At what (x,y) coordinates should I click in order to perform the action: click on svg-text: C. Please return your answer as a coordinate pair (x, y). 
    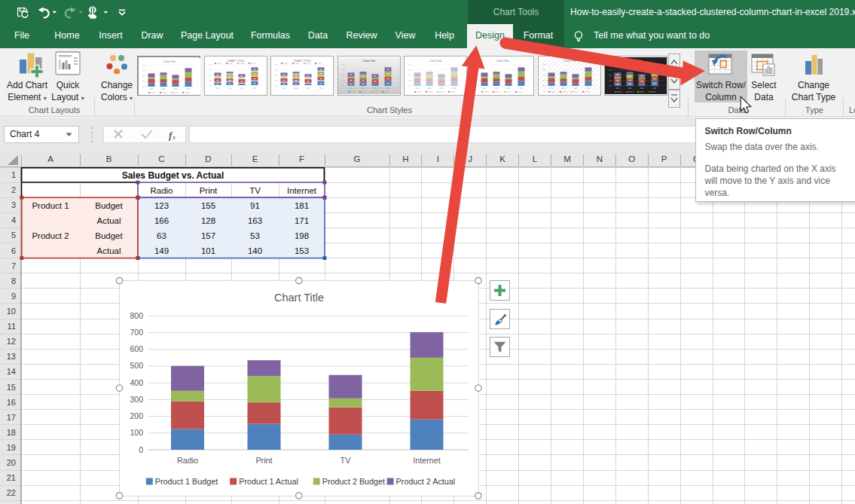
    Looking at the image, I should click on (161, 159).